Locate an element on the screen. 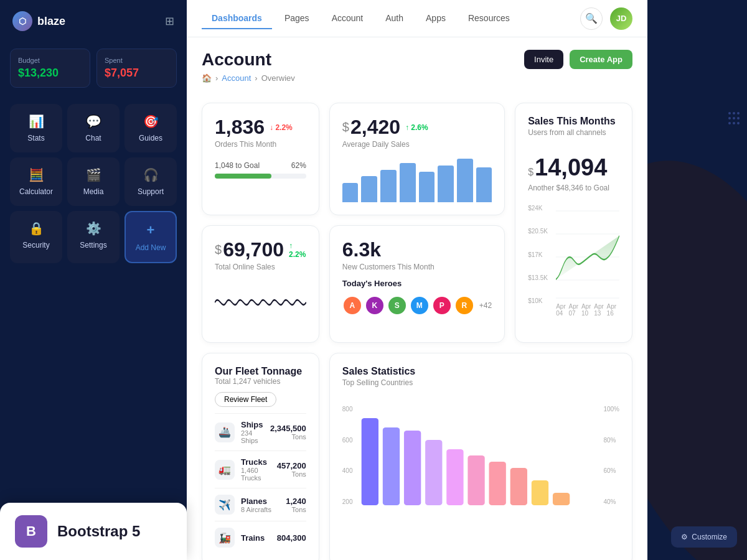 This screenshot has width=747, height=560. dark-blob is located at coordinates (697, 347).